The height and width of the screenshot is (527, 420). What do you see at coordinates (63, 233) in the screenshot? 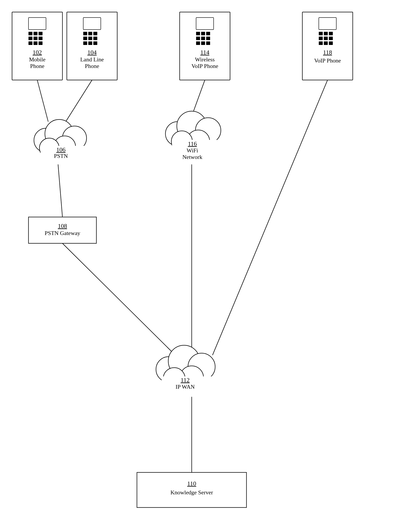
I see `svg-text: PSTN Gateway` at bounding box center [63, 233].